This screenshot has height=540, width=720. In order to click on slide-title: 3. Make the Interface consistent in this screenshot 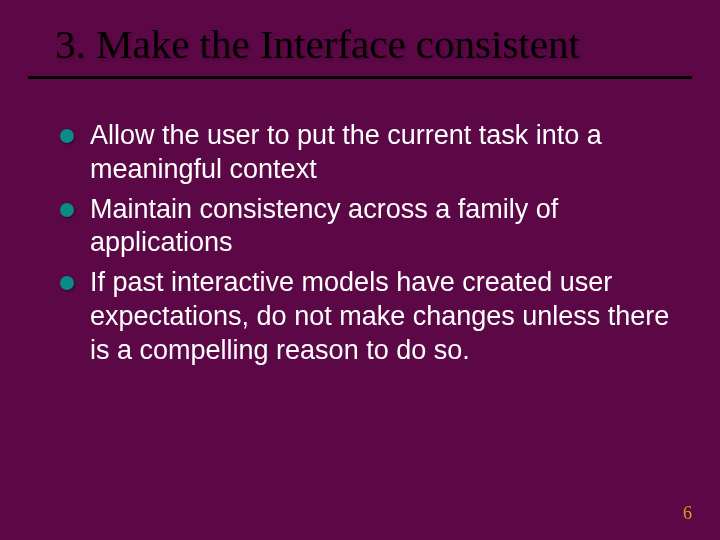, I will do `click(360, 38)`.